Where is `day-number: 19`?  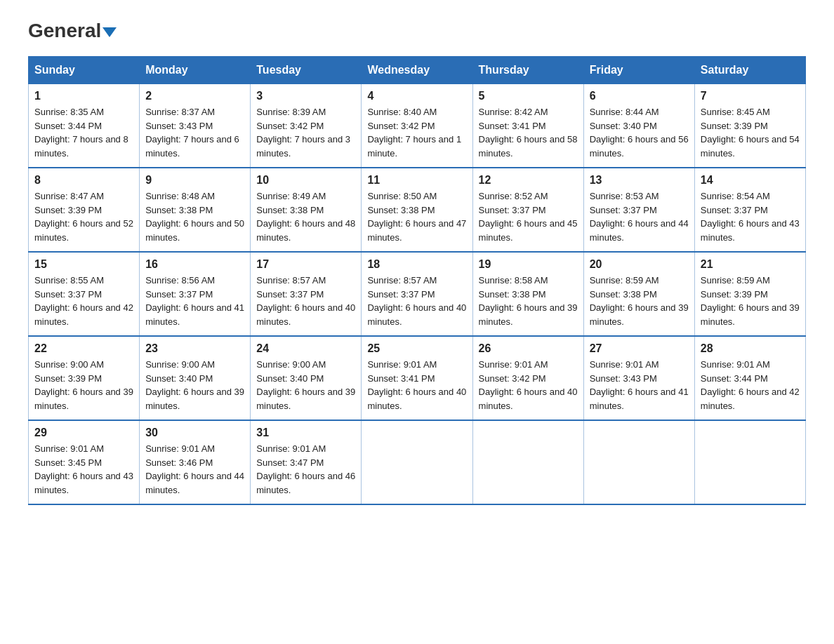 day-number: 19 is located at coordinates (528, 264).